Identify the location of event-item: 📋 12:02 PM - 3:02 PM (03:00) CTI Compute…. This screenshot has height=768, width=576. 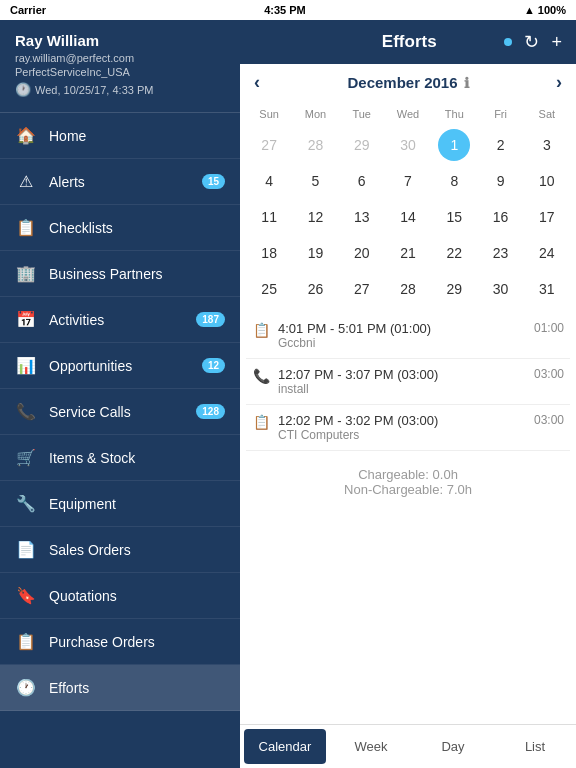
(408, 428).